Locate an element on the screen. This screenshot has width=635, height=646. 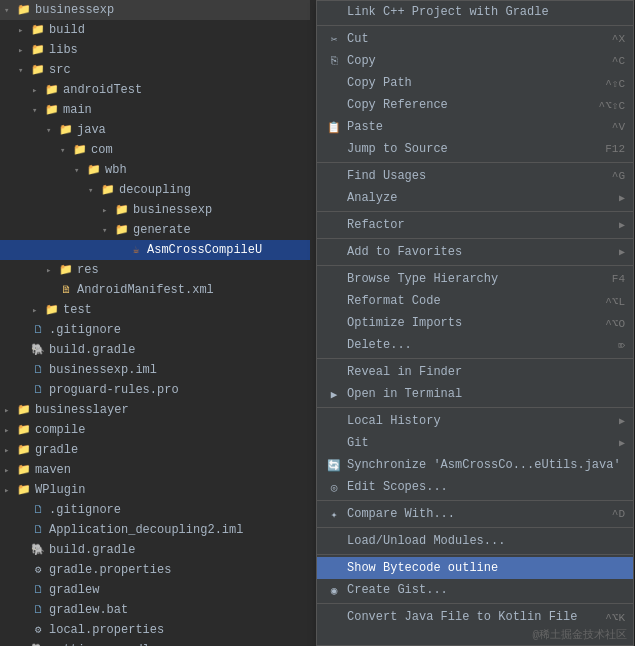
menu-item-converttokotlin: Convert Java File to Kotlin File^⌥K is located at coordinates (475, 617).